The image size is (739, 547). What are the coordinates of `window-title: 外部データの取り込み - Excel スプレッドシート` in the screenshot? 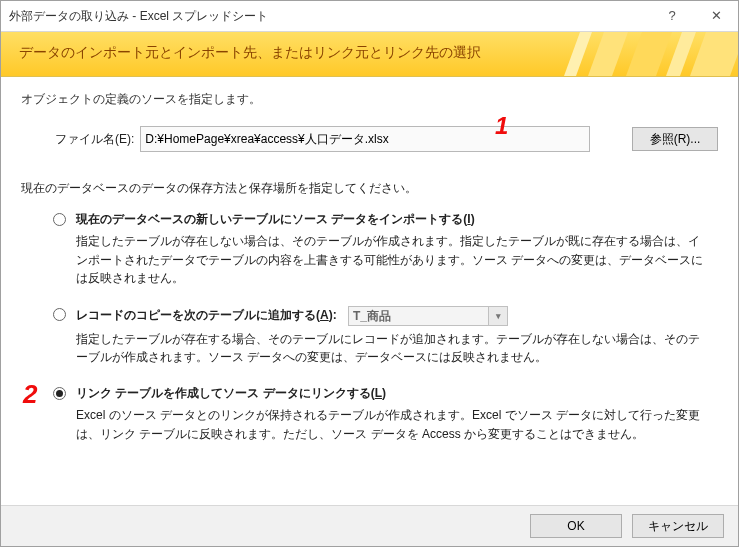 It's located at (330, 16).